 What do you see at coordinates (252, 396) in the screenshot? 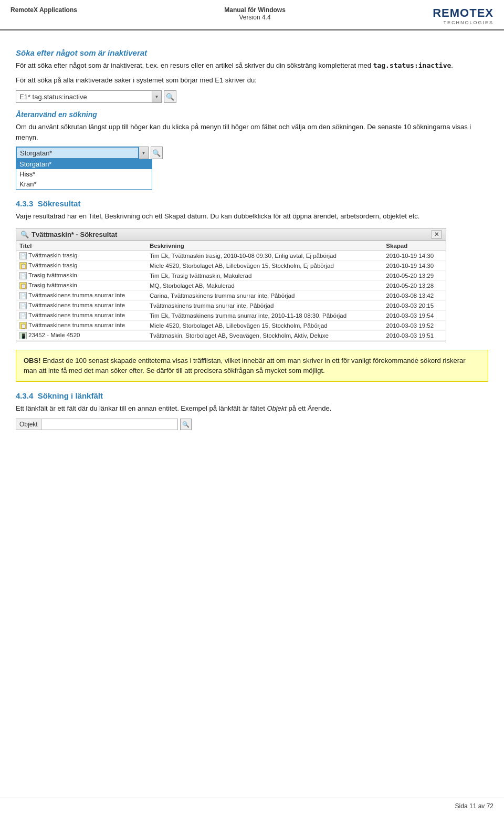
I see `section-4-3-4-title: 4.3.4 Sökning i länkfält` at bounding box center [252, 396].